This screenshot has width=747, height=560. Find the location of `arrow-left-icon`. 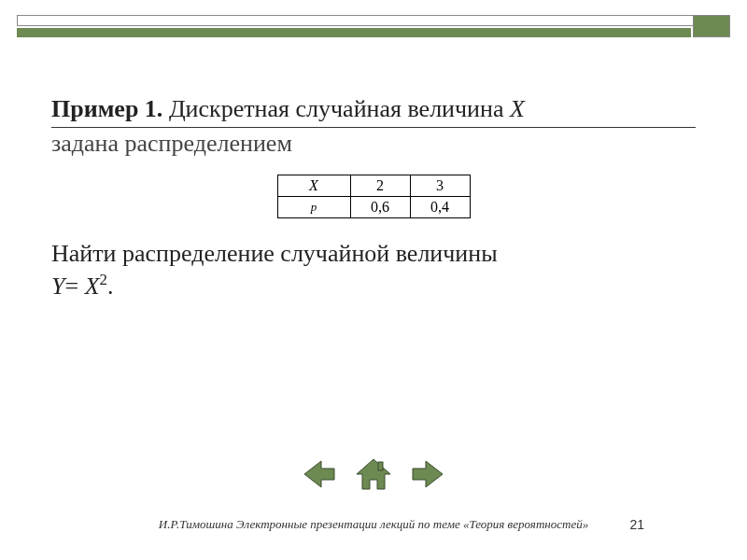

arrow-left-icon is located at coordinates (319, 474).